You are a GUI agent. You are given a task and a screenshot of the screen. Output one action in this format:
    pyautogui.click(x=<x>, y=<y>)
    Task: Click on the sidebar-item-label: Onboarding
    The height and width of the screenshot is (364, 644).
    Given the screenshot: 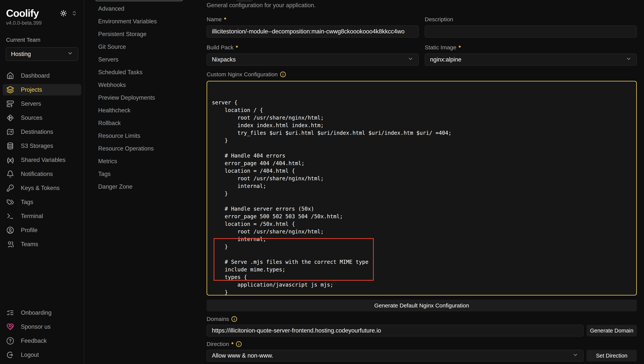 What is the action you would take?
    pyautogui.click(x=36, y=313)
    